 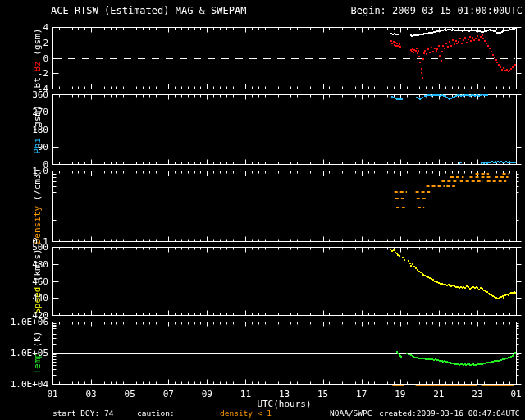 I want to click on y-tick-label: 90, so click(x=25, y=148).